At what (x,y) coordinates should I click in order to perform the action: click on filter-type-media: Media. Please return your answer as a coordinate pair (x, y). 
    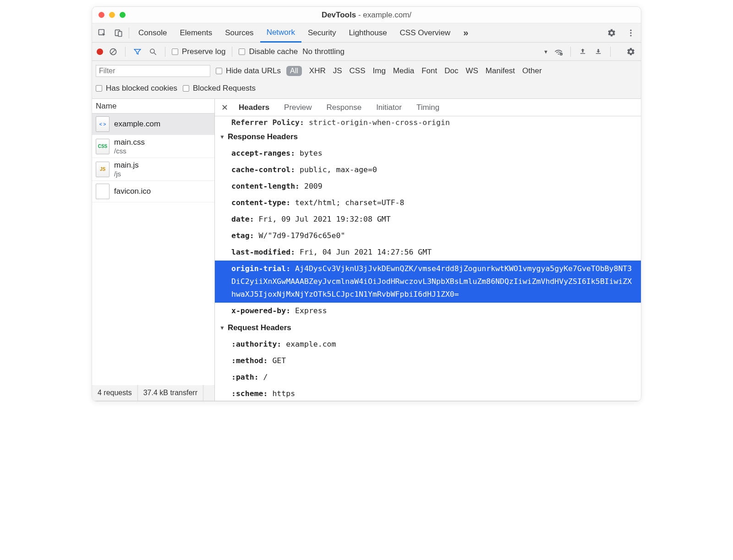
    Looking at the image, I should click on (404, 71).